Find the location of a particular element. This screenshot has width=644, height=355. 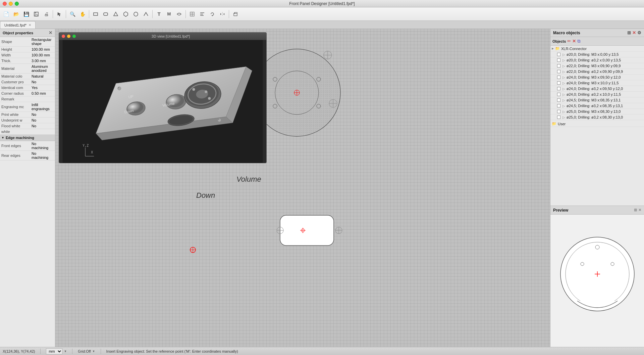

tree-item-2: ▷ ø22,0; Drilling: M3 x:09,90 y:09,9 is located at coordinates (597, 66).